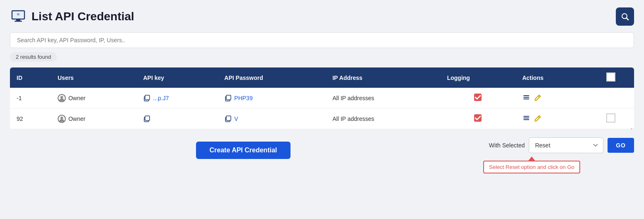 The width and height of the screenshot is (644, 219). What do you see at coordinates (31, 98) in the screenshot?
I see `cell-id: -1` at bounding box center [31, 98].